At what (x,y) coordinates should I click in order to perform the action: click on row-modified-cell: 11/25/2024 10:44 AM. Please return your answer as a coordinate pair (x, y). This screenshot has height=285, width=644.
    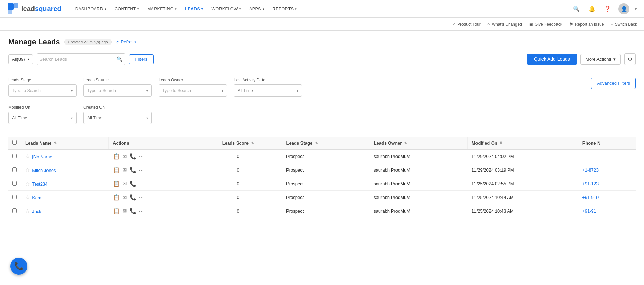
    Looking at the image, I should click on (523, 198).